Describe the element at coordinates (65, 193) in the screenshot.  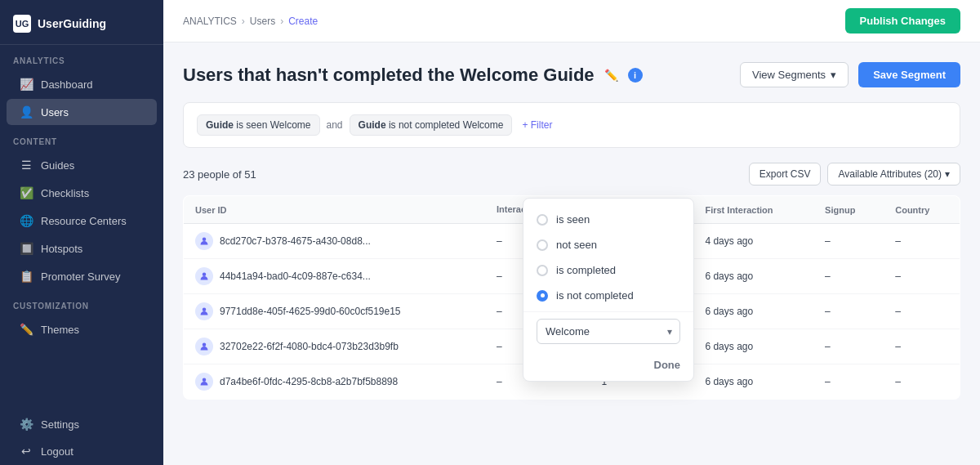
I see `sidebar-item-label: Checklists` at that location.